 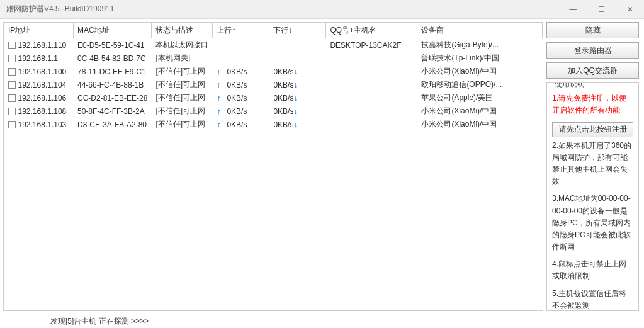 What do you see at coordinates (593, 105) in the screenshot?
I see `tip-1: 1.请先免费注册，以便开启软件的所有功能` at bounding box center [593, 105].